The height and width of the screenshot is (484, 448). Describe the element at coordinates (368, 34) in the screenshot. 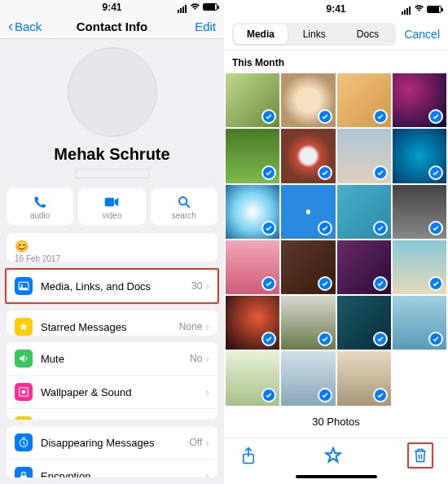

I see `tab-docs: Docs` at that location.